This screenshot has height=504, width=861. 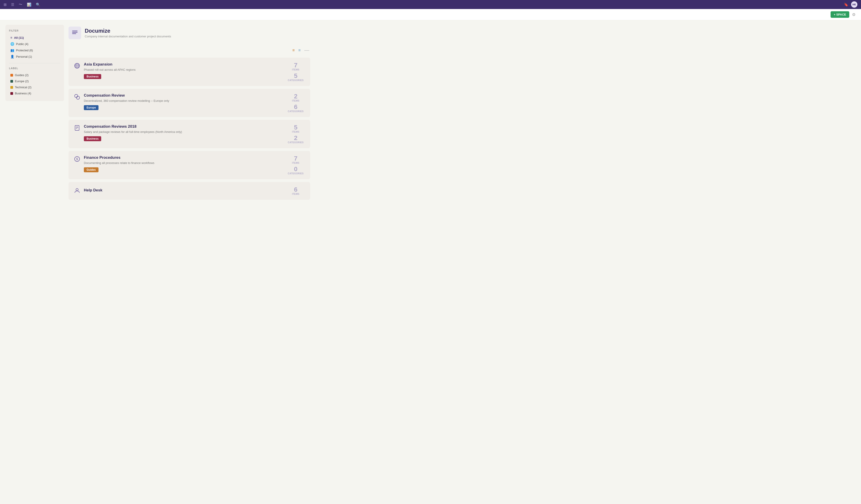 I want to click on label-technical: Technical (2), so click(x=35, y=87).